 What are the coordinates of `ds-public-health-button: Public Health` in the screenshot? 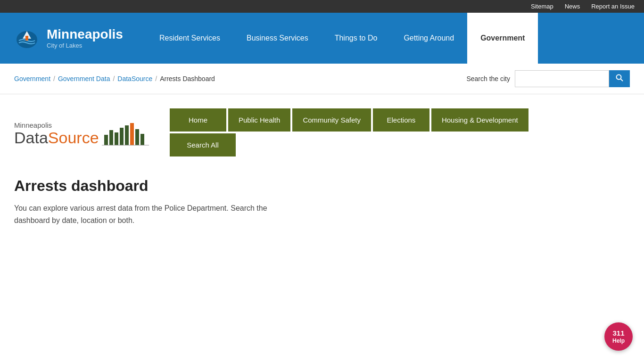 It's located at (259, 120).